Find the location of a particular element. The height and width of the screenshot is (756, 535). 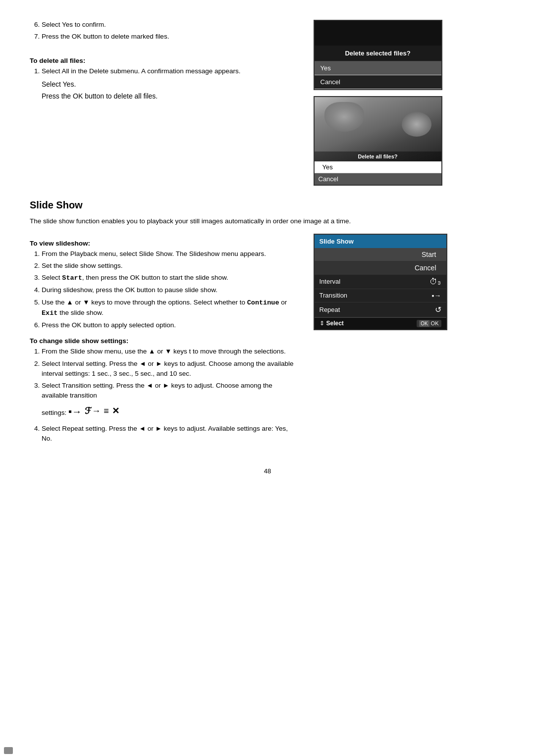

change-steps: From the Slide show menu, use the ▲ or ▼… is located at coordinates (164, 395).